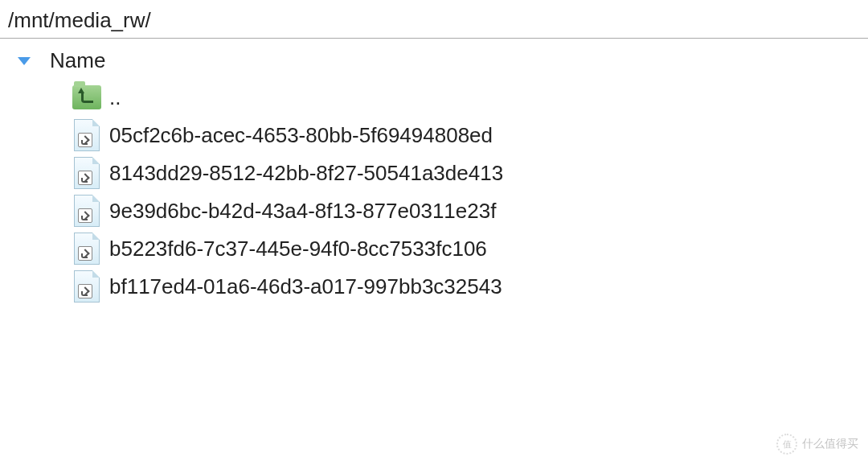 The image size is (868, 461). I want to click on file-row: 9e39d6bc-b42d-43a4-8f13-877e0311e23f, so click(470, 211).